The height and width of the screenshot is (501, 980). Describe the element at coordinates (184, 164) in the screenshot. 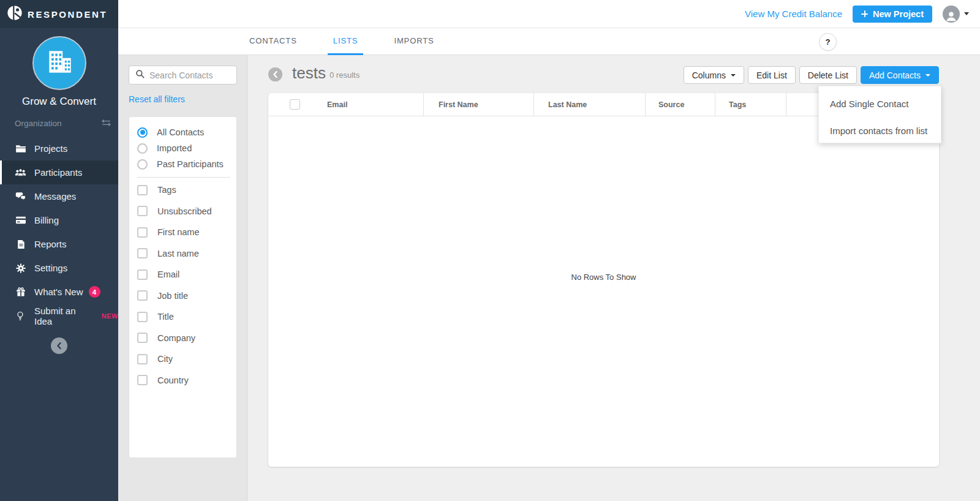

I see `radio-past-participants: Past Participants` at that location.